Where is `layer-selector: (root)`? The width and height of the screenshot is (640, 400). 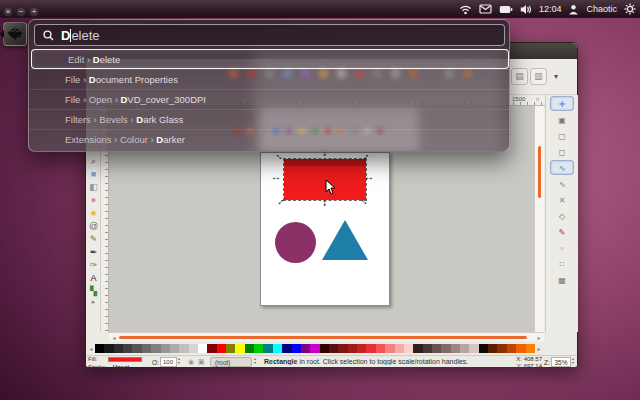 layer-selector: (root) is located at coordinates (231, 362).